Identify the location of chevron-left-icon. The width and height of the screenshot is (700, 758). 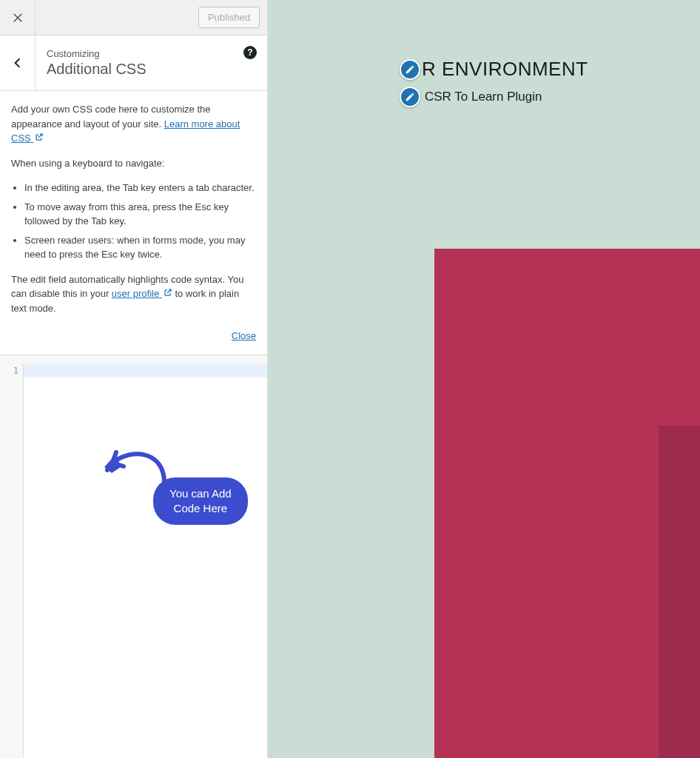
(18, 63).